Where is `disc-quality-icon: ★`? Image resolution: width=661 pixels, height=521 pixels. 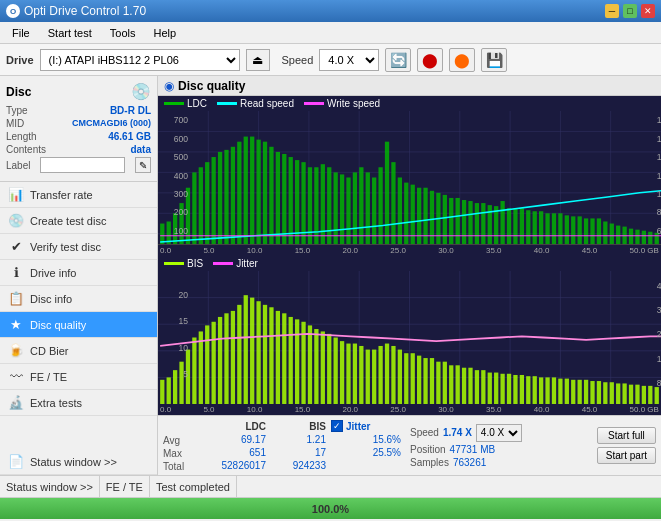 disc-quality-icon: ★ is located at coordinates (16, 324).